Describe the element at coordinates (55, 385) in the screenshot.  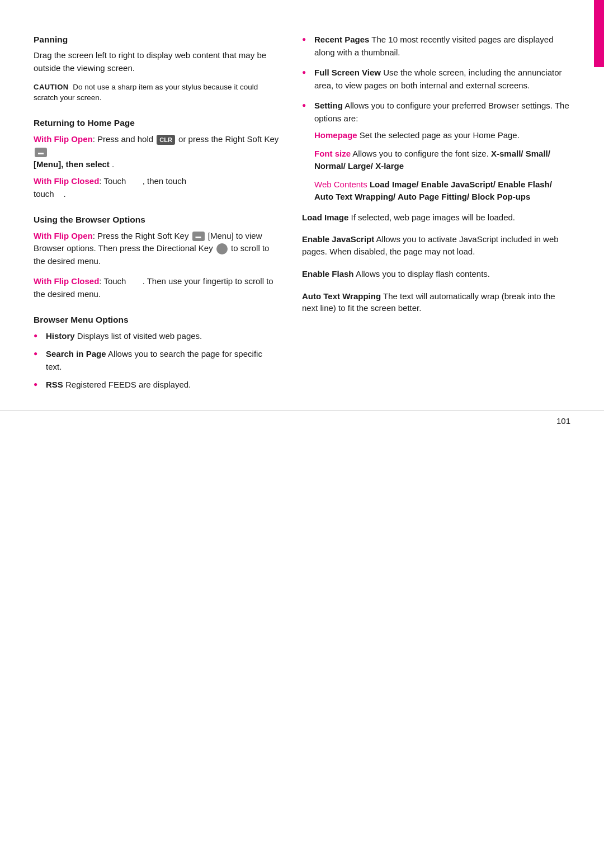
I see `rss-label: RSS` at that location.